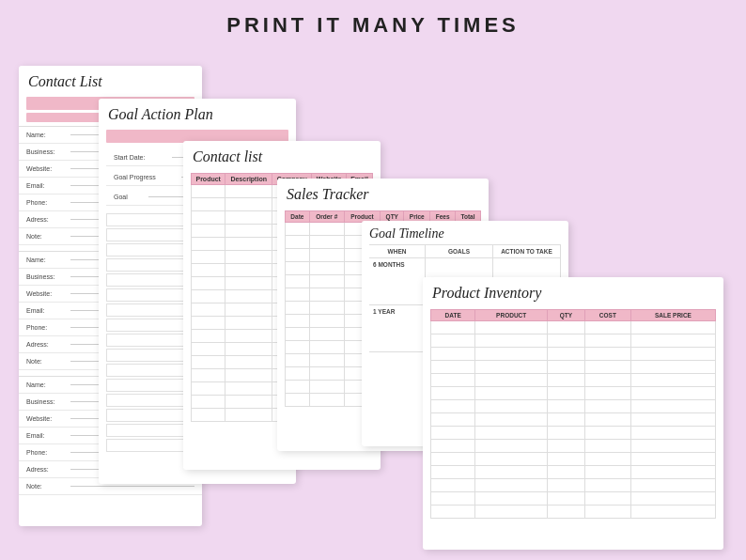 The width and height of the screenshot is (746, 560). Describe the element at coordinates (282, 155) in the screenshot. I see `card-contact2-title: Contact list` at that location.